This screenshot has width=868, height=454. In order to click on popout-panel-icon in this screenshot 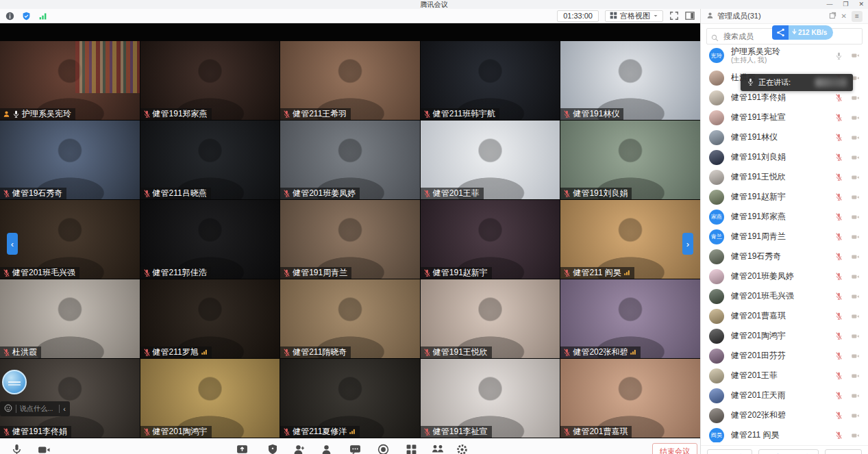, I will do `click(833, 16)`.